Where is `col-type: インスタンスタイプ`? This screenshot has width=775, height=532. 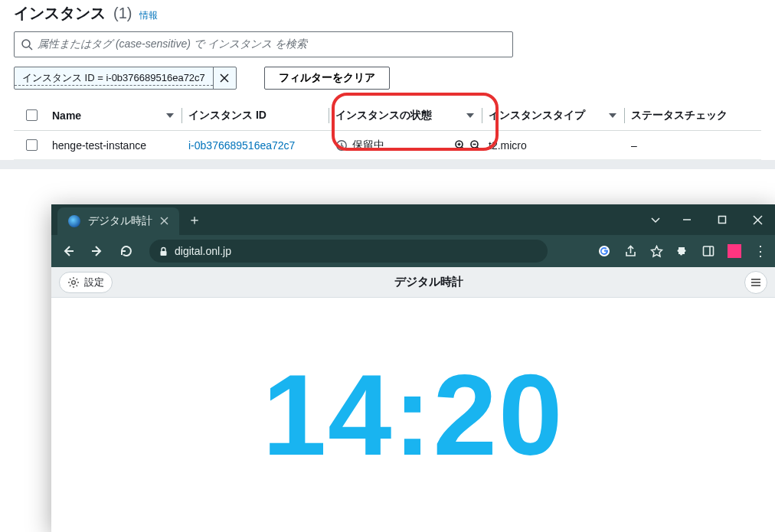
col-type: インスタンスタイプ is located at coordinates (557, 116).